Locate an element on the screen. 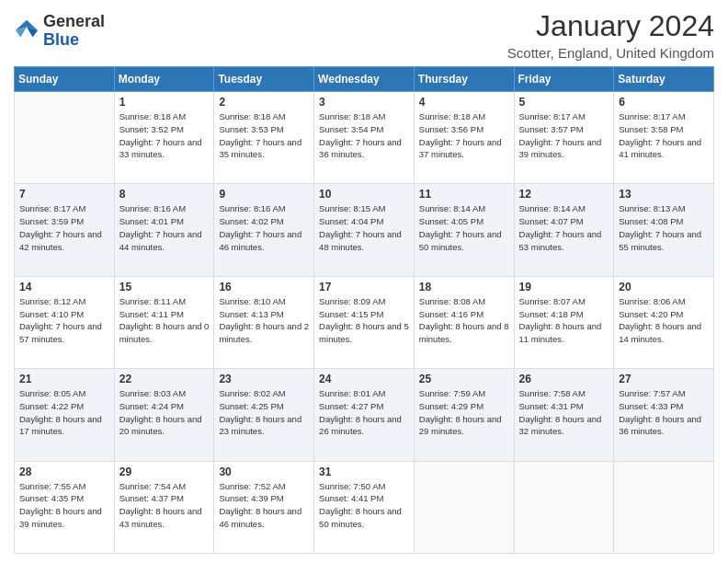 The width and height of the screenshot is (728, 563). calendar-day-cell: 10Sunrise: 8:15 AMSunset: 4:04 PMDayligh… is located at coordinates (364, 230).